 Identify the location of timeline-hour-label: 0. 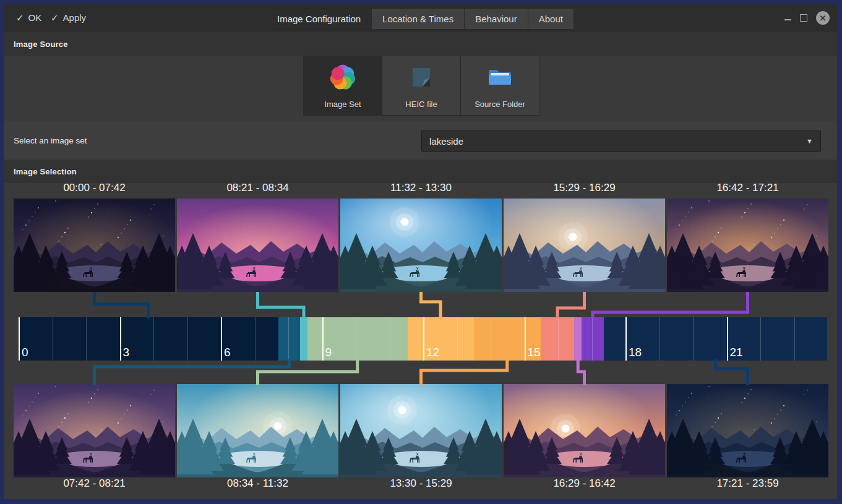
(25, 352).